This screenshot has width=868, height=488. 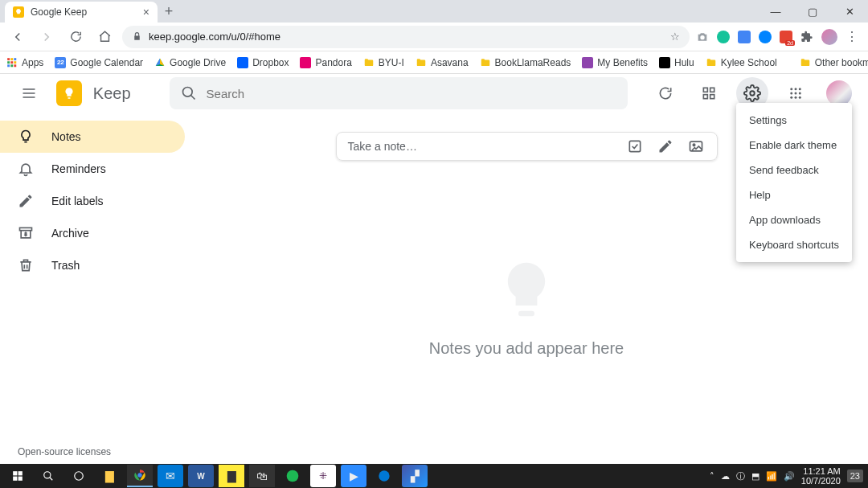 What do you see at coordinates (821, 476) in the screenshot?
I see `taskbar-clock: 11:21 AM 10/7/2020` at bounding box center [821, 476].